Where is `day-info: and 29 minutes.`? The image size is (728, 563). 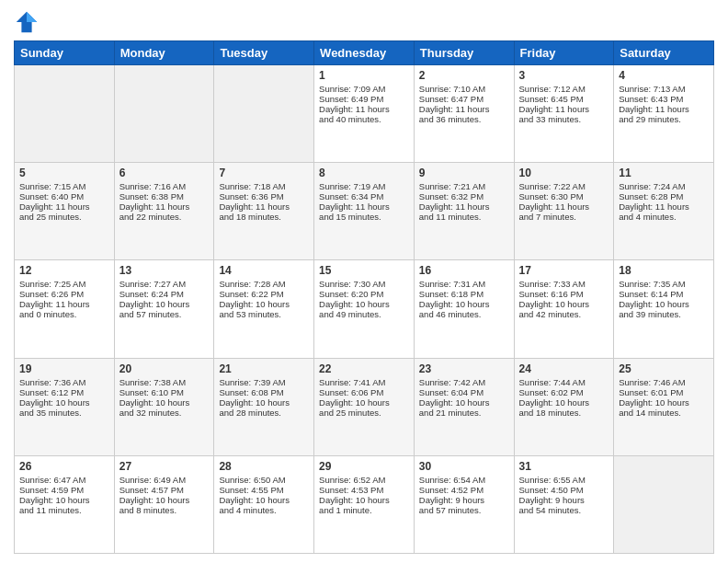
day-info: and 29 minutes. is located at coordinates (664, 120).